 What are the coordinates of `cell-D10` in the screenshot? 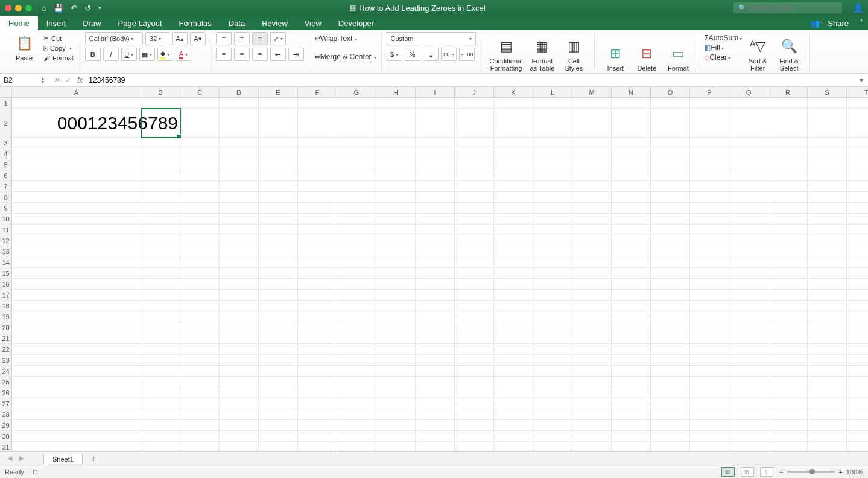 It's located at (239, 219).